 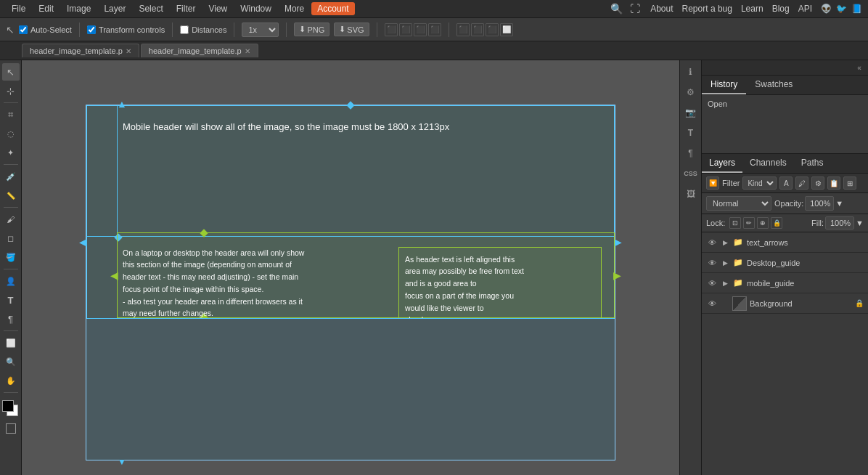 I want to click on search-icon: 🔍, so click(x=617, y=9).